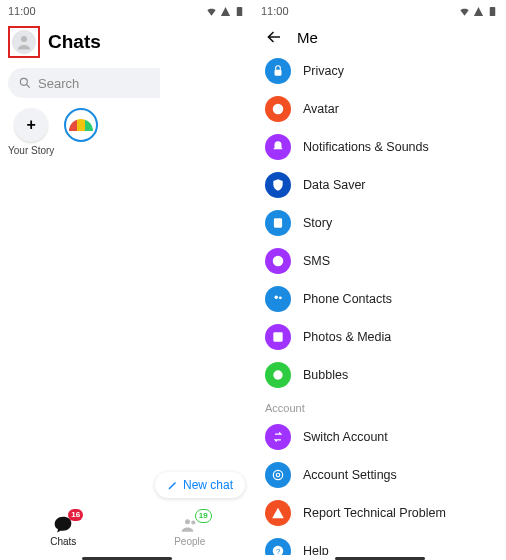  Describe the element at coordinates (380, 437) in the screenshot. I see `setting-switch-account: Switch Account` at that location.